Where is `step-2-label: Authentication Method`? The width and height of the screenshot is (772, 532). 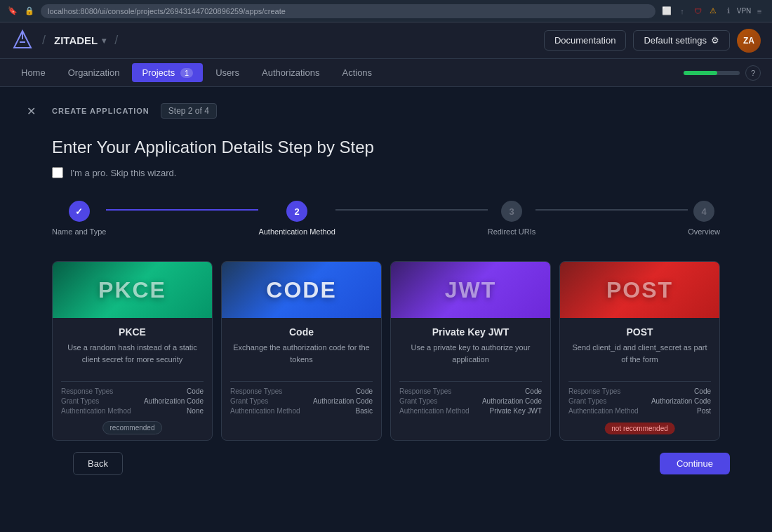 step-2-label: Authentication Method is located at coordinates (296, 232).